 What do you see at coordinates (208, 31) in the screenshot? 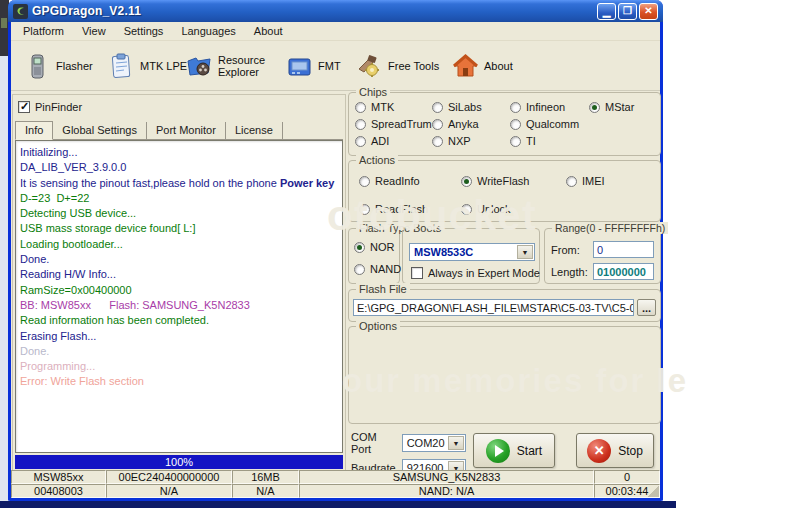
I see `menu-languages: Languages` at bounding box center [208, 31].